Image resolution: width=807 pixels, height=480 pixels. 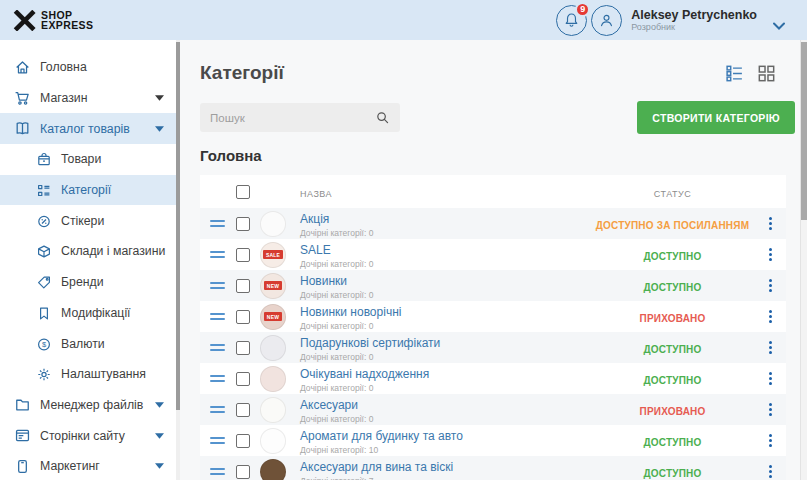 What do you see at coordinates (90, 344) in the screenshot?
I see `sidebar-item-valiuty: $ Валюти` at bounding box center [90, 344].